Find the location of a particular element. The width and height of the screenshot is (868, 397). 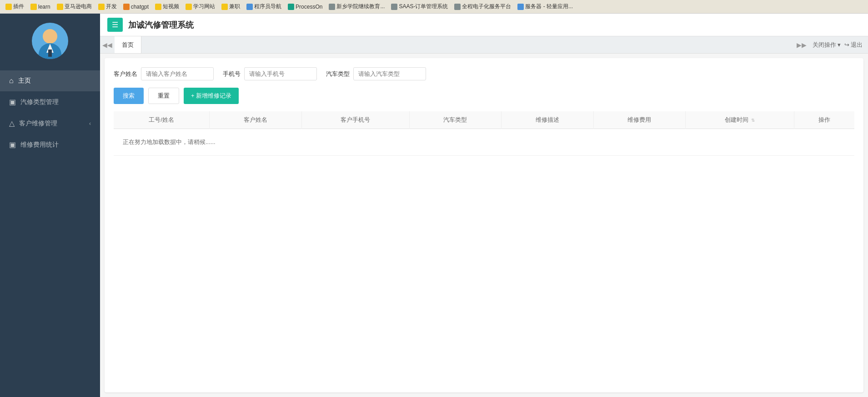

sort-icon: ⇅ is located at coordinates (753, 120).